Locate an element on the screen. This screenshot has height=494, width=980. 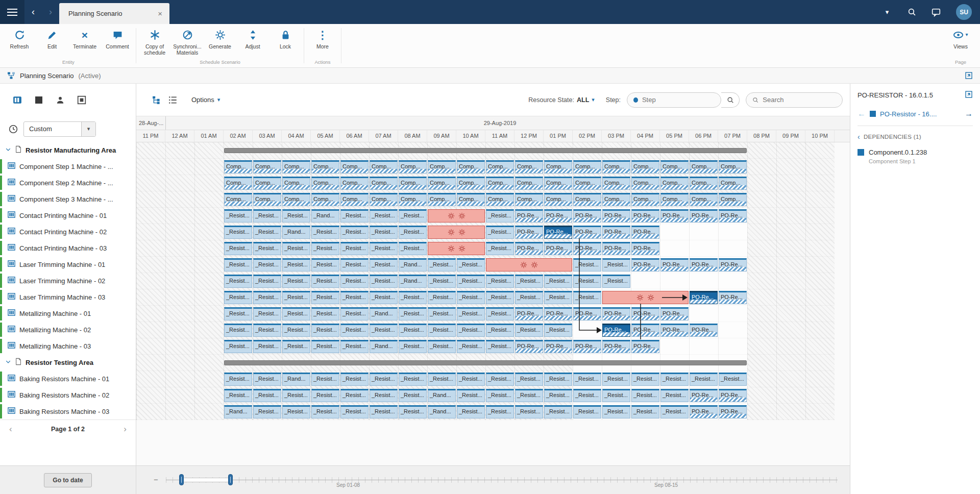
dependencies-back-icon: ‹ is located at coordinates (859, 137).